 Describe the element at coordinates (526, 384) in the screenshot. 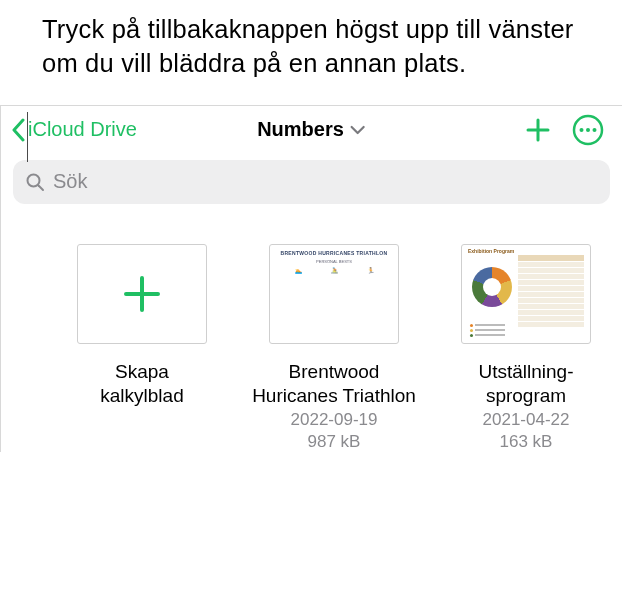

I see `tile-title: Utställning- sprogram` at that location.